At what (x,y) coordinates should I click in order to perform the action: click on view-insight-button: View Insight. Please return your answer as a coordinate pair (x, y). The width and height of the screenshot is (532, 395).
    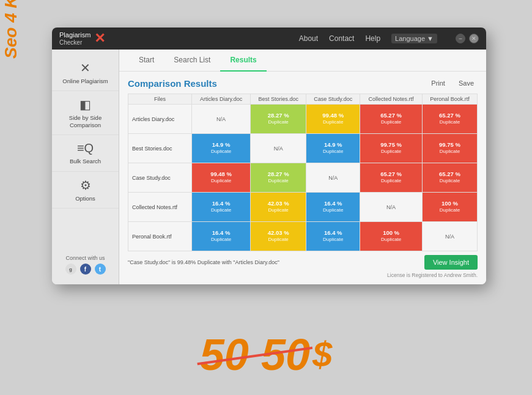
    Looking at the image, I should click on (451, 262).